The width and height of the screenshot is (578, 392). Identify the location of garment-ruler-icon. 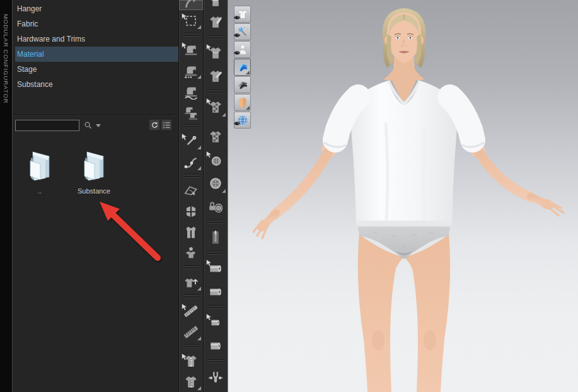
(191, 382).